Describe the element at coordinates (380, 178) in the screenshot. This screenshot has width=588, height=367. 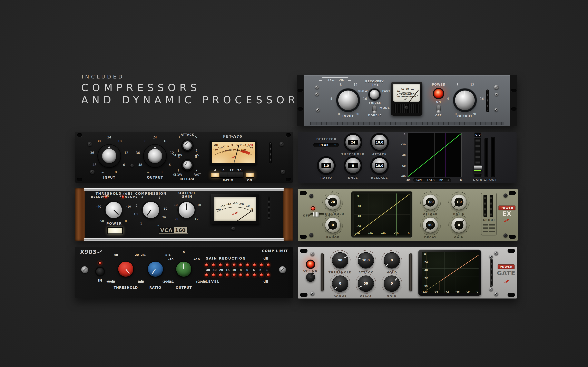
I see `release-label: RELEASE` at that location.